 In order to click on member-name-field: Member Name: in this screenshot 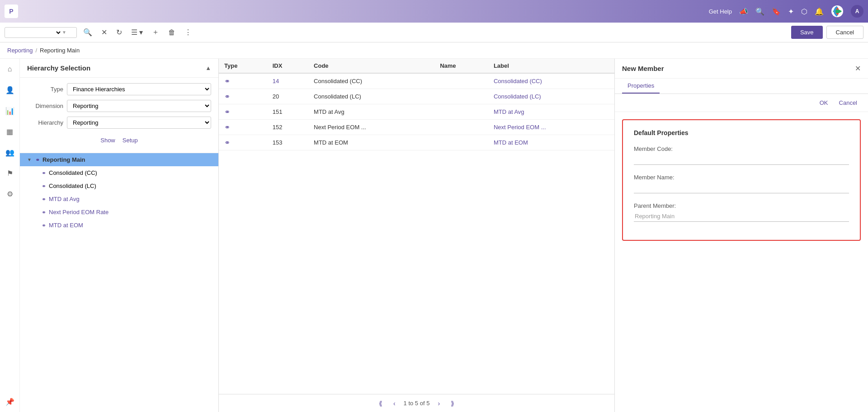, I will do `click(741, 183)`.